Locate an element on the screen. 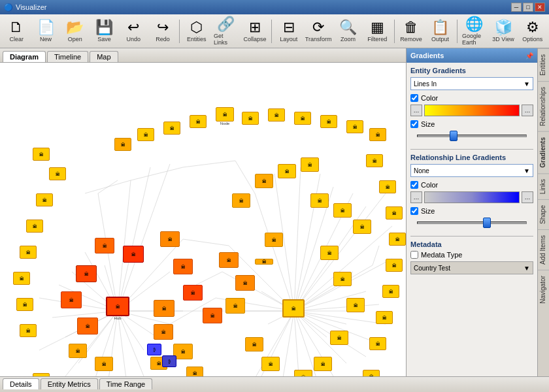  minimize-button: ─ is located at coordinates (516, 7).